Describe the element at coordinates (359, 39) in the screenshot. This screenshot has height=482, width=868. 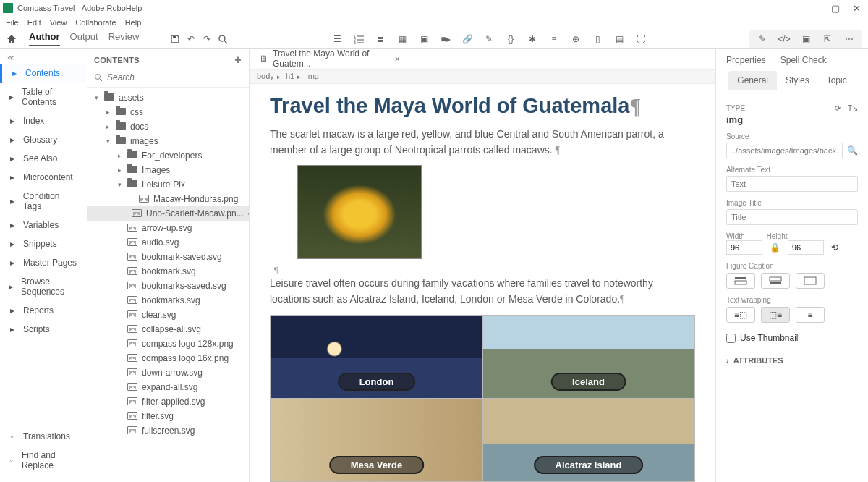
I see `numbered-list-icon: 123` at that location.